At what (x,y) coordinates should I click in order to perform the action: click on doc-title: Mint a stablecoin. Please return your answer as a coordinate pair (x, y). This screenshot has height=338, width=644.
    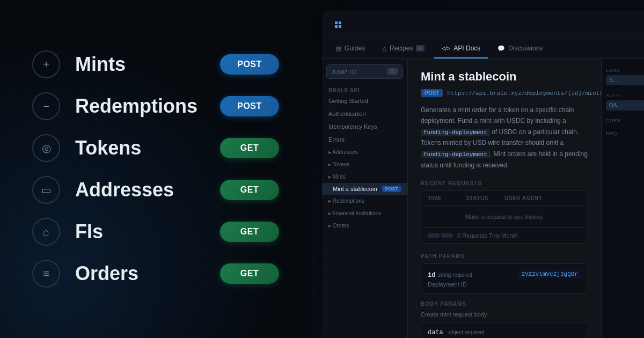
    Looking at the image, I should click on (504, 77).